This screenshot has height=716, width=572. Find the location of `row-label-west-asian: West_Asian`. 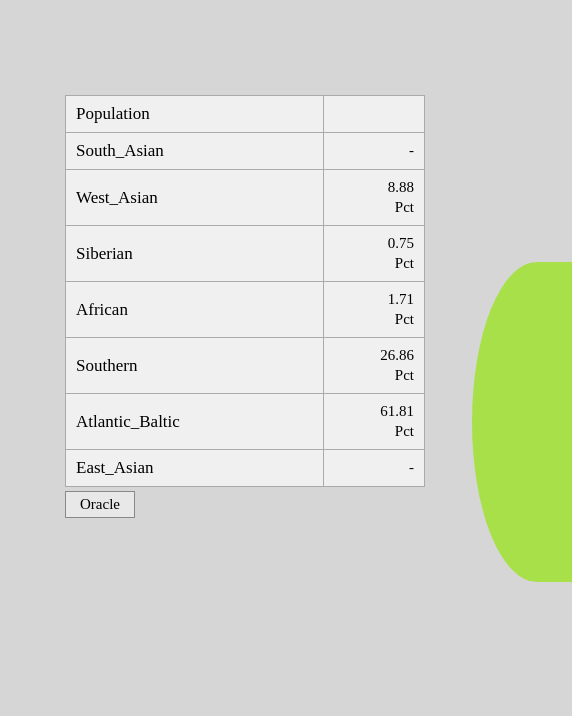

row-label-west-asian: West_Asian is located at coordinates (195, 198).